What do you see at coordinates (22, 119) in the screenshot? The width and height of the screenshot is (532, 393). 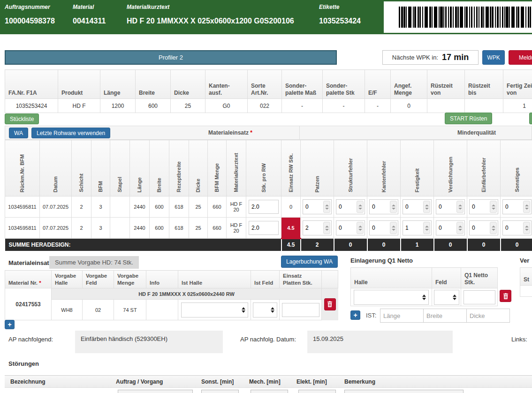 I see `stueckliste-button: Stückliste` at bounding box center [22, 119].